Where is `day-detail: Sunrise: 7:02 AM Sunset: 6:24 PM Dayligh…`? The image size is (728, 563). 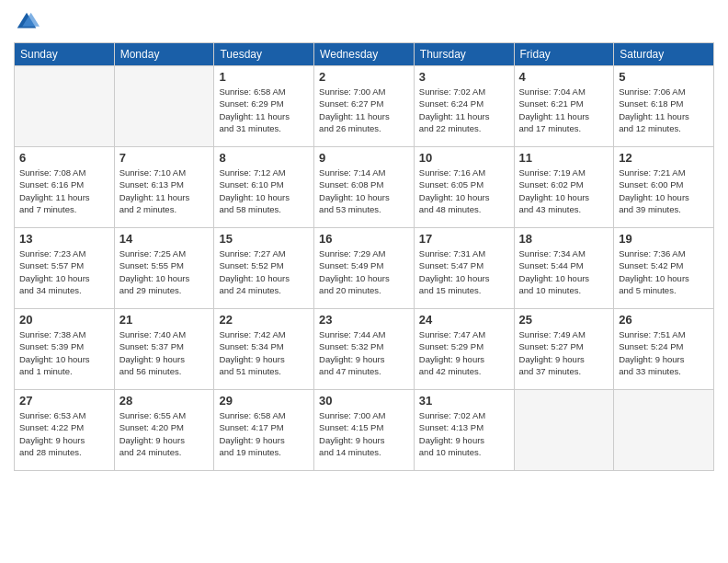 day-detail: Sunrise: 7:02 AM Sunset: 6:24 PM Dayligh… is located at coordinates (464, 110).